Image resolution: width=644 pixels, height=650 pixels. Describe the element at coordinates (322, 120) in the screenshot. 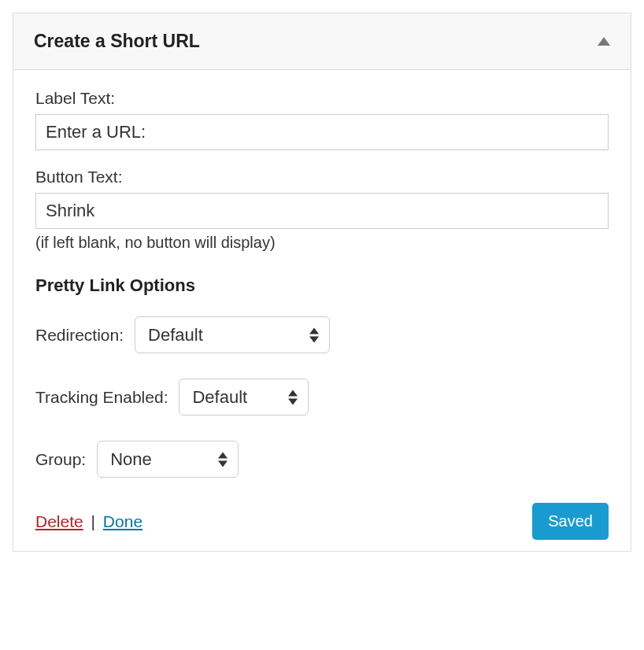

I see `label-text-group: Label Text:` at that location.